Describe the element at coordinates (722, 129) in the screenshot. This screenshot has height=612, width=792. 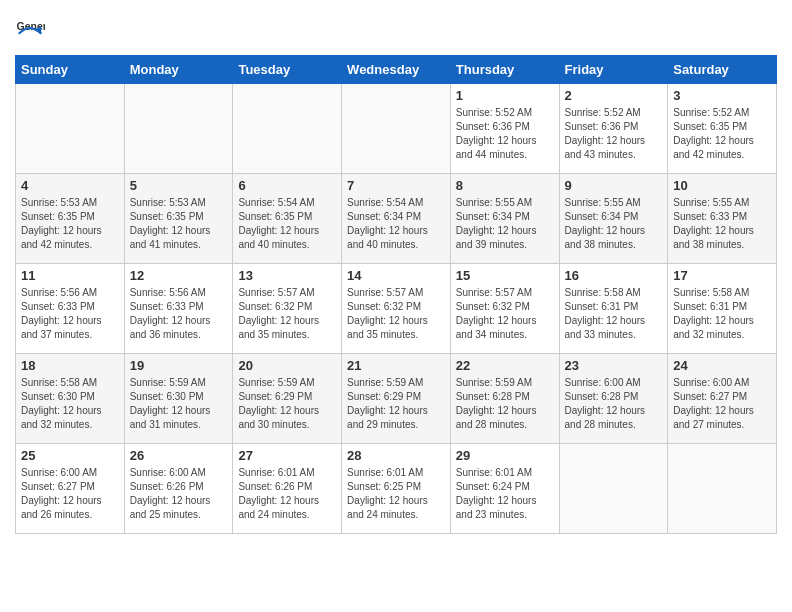
I see `calendar-cell: 3Sunrise: 5:52 AM Sunset: 6:35 PM Daylig…` at that location.